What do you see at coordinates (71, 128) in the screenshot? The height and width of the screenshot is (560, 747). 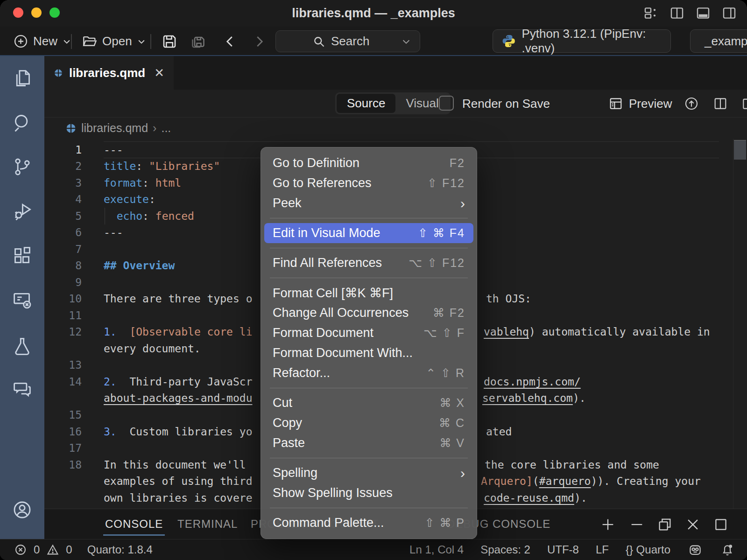 I see `quarto-file-icon` at bounding box center [71, 128].